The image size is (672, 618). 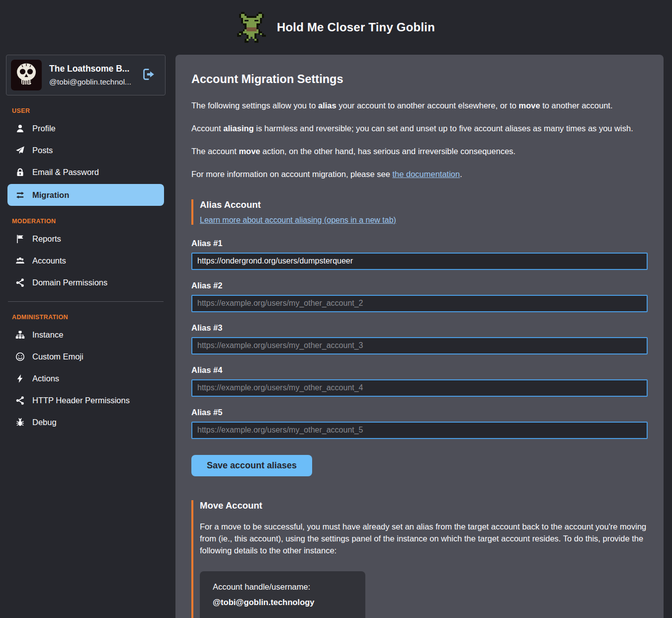 What do you see at coordinates (420, 244) in the screenshot?
I see `alias-label-1: Alias #1` at bounding box center [420, 244].